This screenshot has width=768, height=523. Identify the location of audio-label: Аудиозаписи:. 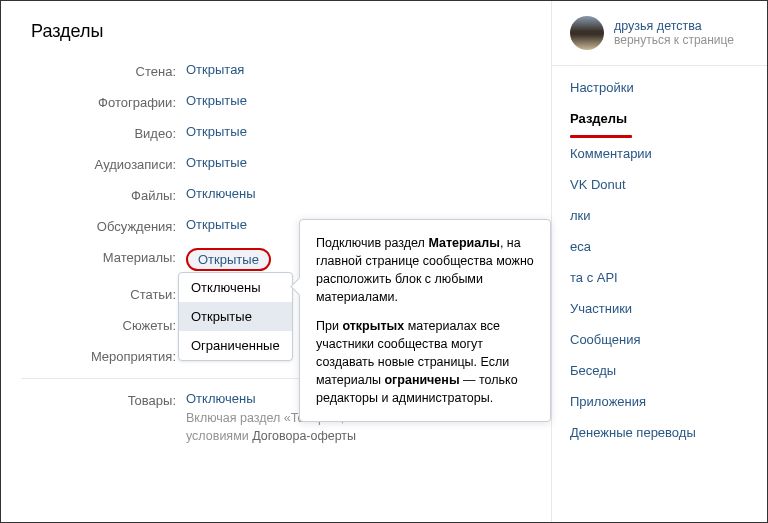
(104, 164).